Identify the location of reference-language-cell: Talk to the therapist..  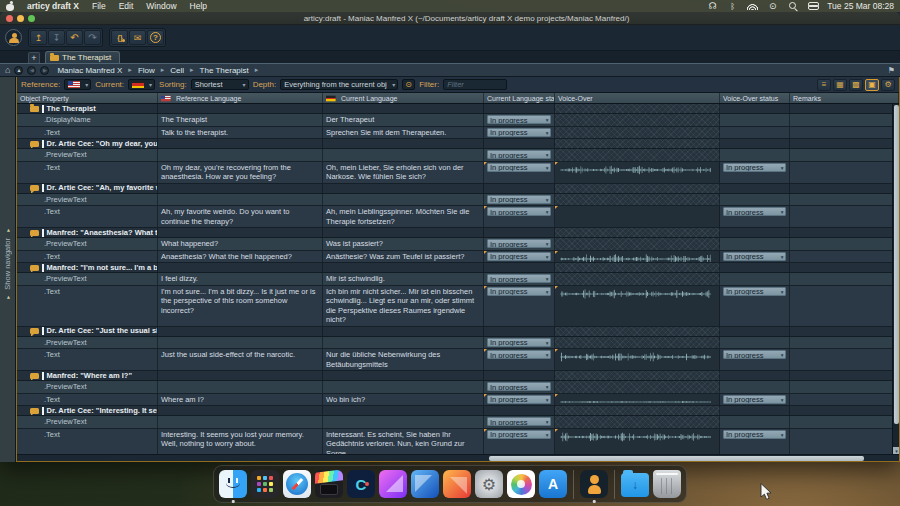
(240, 133).